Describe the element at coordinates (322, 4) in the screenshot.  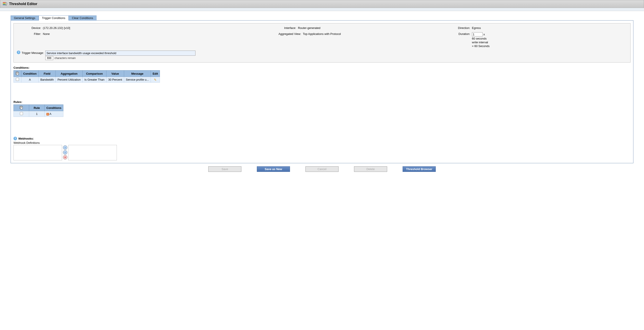
I see `window-titlebar: Threshold Editor` at that location.